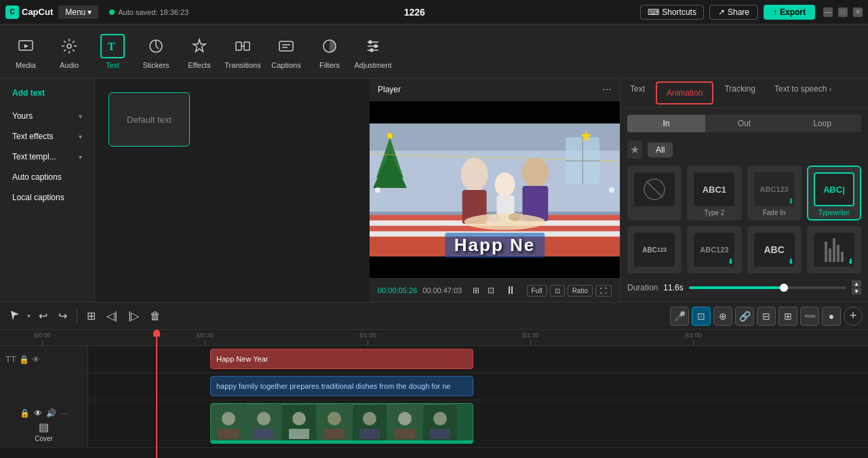 The width and height of the screenshot is (868, 458). I want to click on delete-button: 🗑, so click(155, 316).